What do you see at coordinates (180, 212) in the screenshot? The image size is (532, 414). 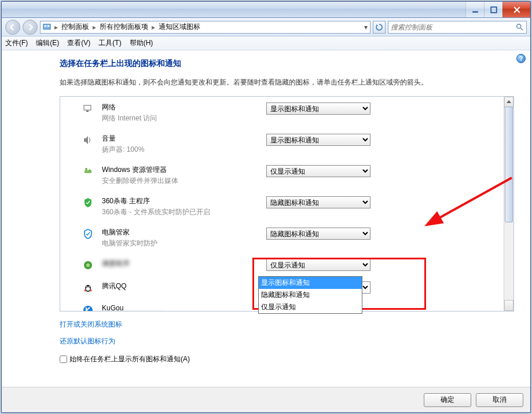 I see `item-subtitle: 360杀毒 - 文件系统实时防护已开启` at bounding box center [180, 212].